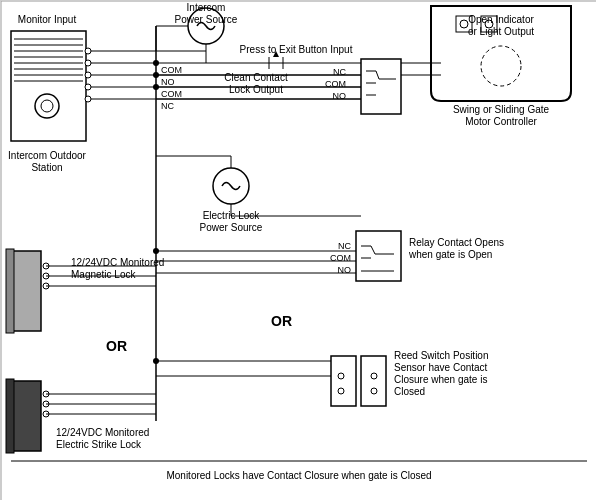 The width and height of the screenshot is (596, 500). Describe the element at coordinates (232, 216) in the screenshot. I see `svg-text: Electric Lock` at that location.